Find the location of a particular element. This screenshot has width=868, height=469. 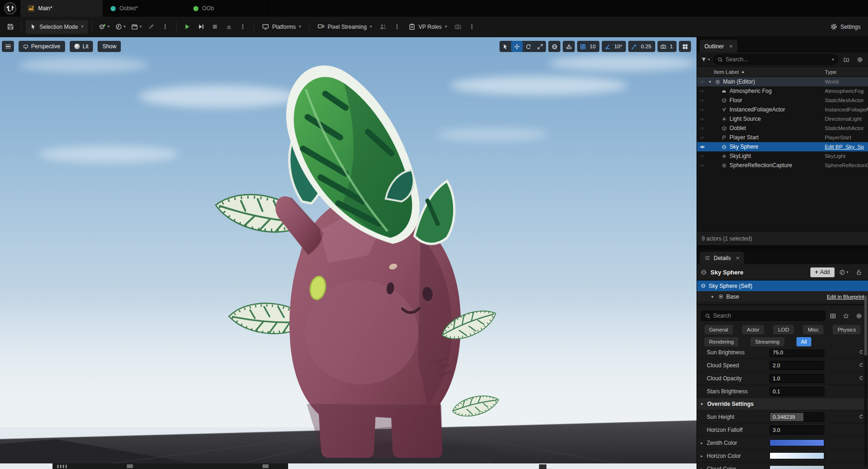

save-button is located at coordinates (10, 27).